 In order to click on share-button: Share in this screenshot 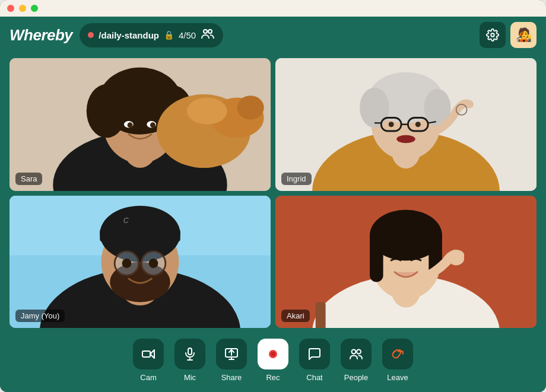, I will do `click(231, 361)`.